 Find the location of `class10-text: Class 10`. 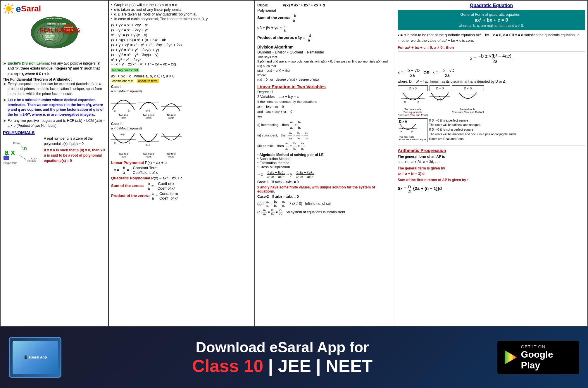

class10-text: Class 10 is located at coordinates (228, 366).